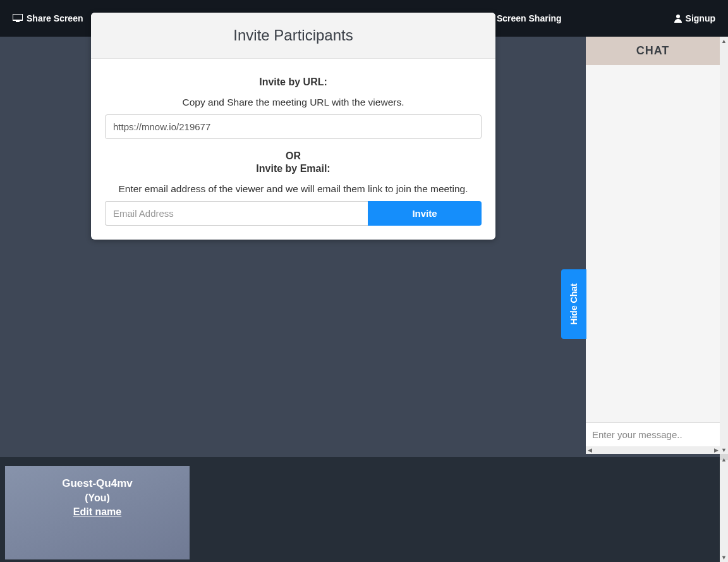  Describe the element at coordinates (574, 304) in the screenshot. I see `hide-chat-tab: Hide Chat` at that location.